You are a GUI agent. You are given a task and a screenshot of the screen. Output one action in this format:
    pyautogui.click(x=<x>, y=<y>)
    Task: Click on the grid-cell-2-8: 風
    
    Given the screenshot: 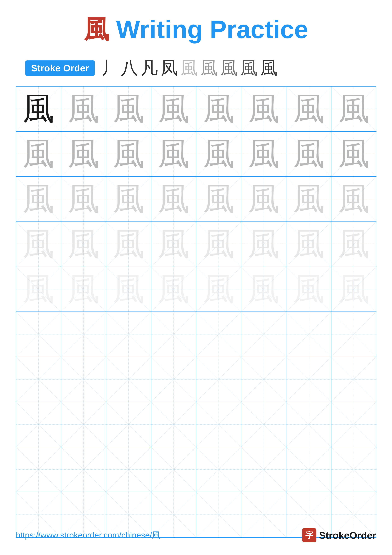 What is the action you would take?
    pyautogui.click(x=354, y=154)
    